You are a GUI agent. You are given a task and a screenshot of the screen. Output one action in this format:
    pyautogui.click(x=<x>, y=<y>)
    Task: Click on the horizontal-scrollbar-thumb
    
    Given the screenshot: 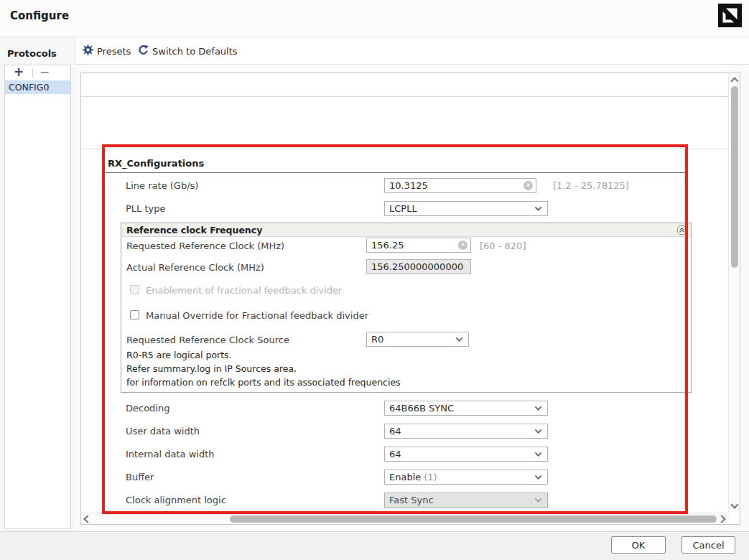 What is the action you would take?
    pyautogui.click(x=473, y=519)
    